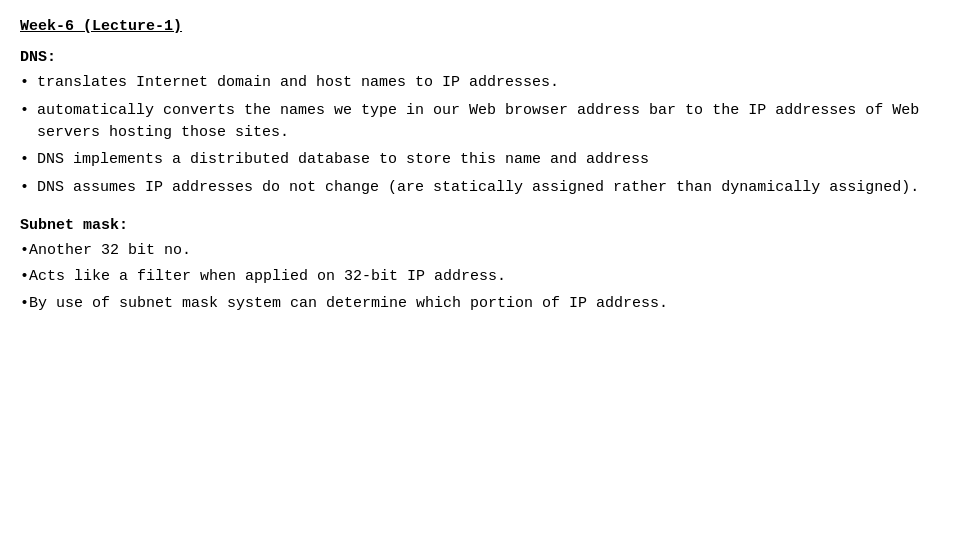  Describe the element at coordinates (475, 160) in the screenshot. I see `list-item: • DNS implements a distributed database …` at that location.